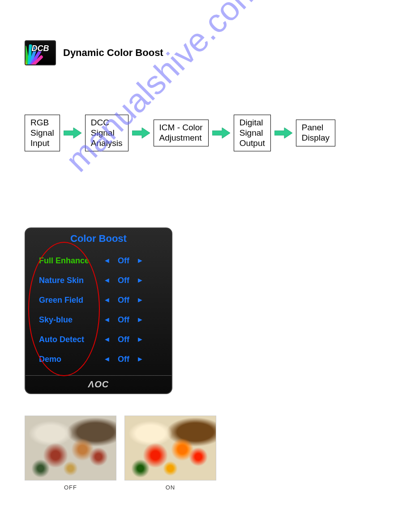 This screenshot has width=411, height=532. I want to click on osd-item-sky-blue: Sky-blue ◄ Off ►, so click(101, 320).